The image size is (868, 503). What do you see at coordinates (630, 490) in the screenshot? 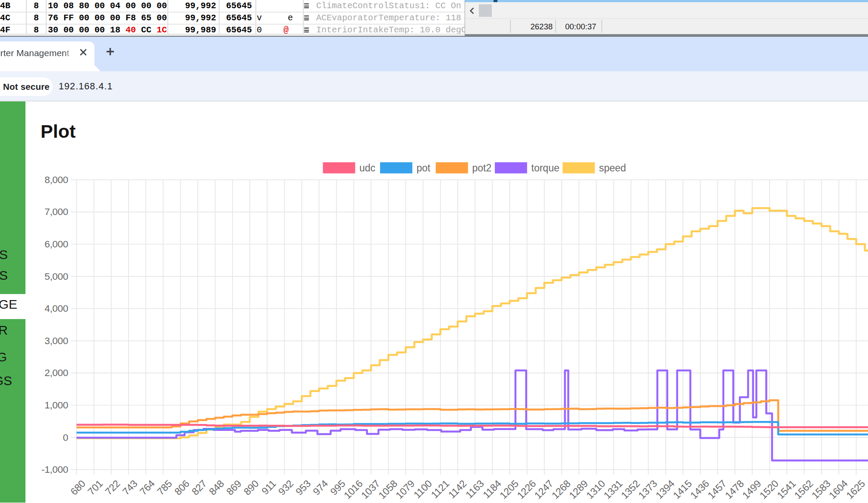
I see `svg-text: 1352` at bounding box center [630, 490].